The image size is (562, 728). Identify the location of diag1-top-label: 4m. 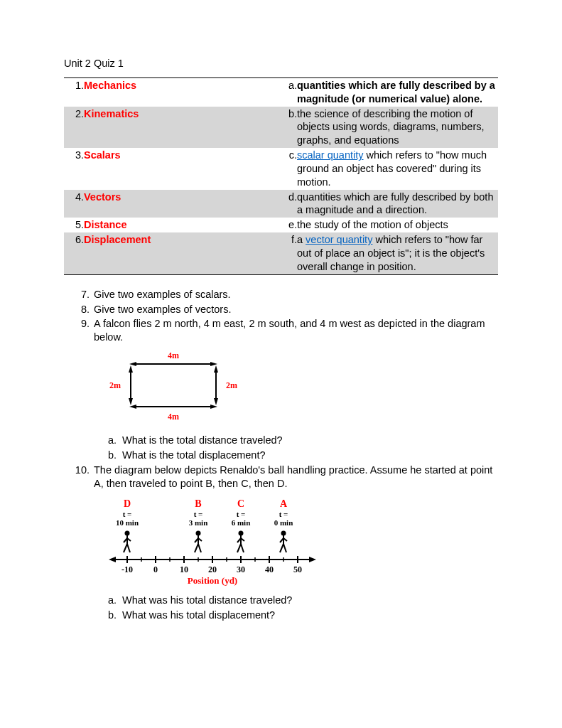
(173, 355).